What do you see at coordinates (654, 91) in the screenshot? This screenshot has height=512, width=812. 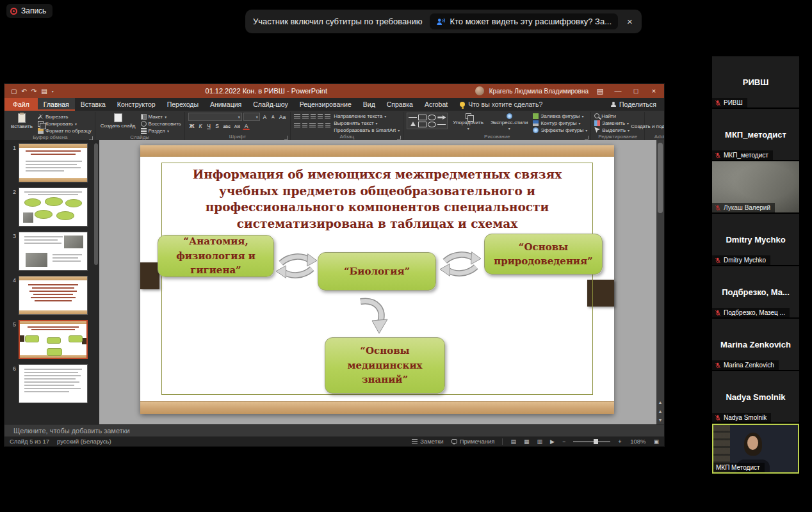 I see `close-window-icon: ×` at bounding box center [654, 91].